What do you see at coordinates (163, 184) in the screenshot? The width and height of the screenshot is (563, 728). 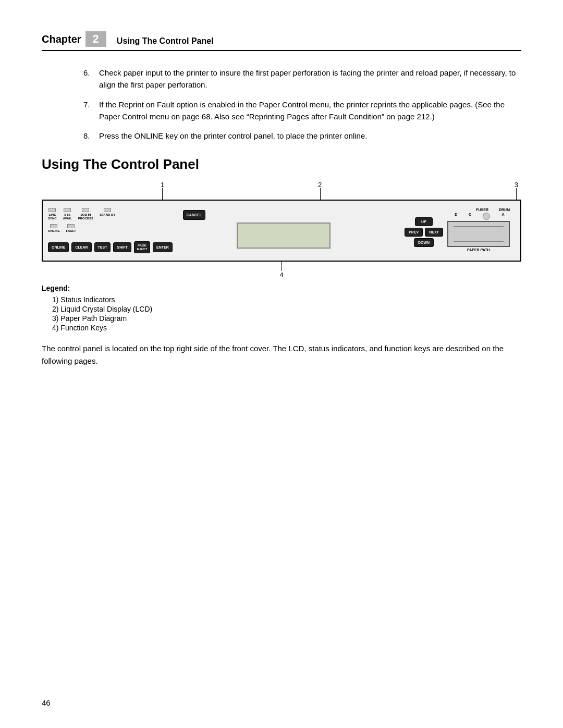 I see `callout-1: 1` at bounding box center [163, 184].